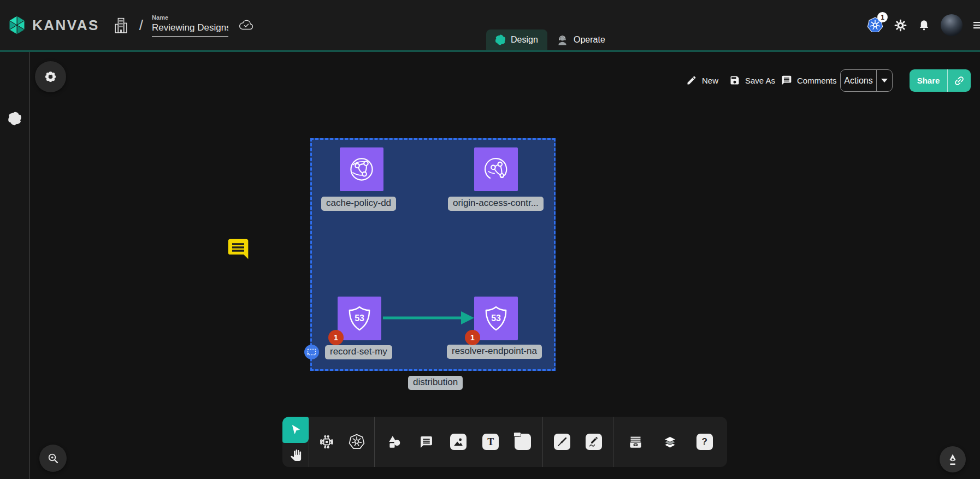 The width and height of the screenshot is (980, 479). What do you see at coordinates (238, 249) in the screenshot?
I see `canvas-comment-pin` at bounding box center [238, 249].